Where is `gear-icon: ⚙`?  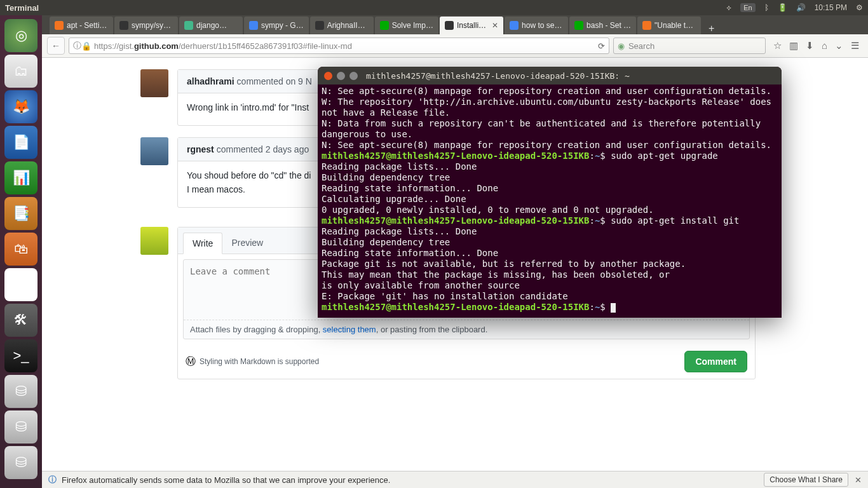 gear-icon: ⚙ is located at coordinates (859, 8).